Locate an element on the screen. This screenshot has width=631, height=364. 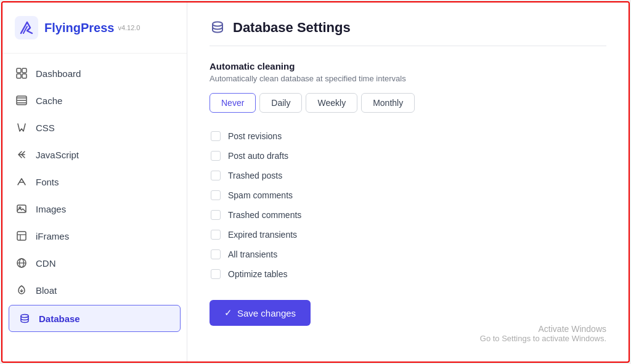
trashed-posts-label: Trashed posts is located at coordinates (255, 176).